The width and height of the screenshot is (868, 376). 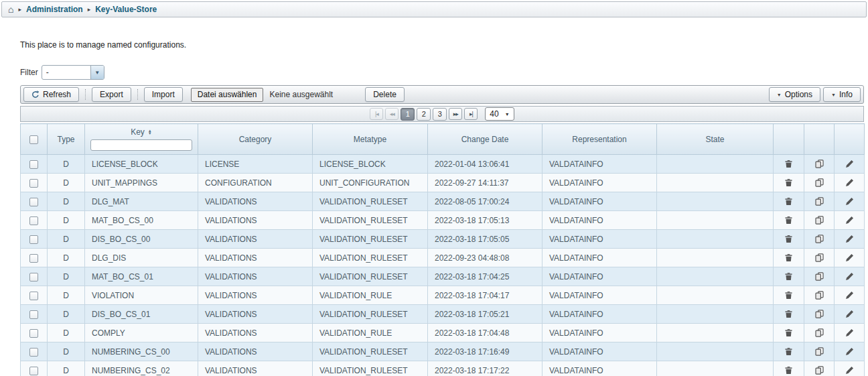 I want to click on page-3-button: 3, so click(x=439, y=114).